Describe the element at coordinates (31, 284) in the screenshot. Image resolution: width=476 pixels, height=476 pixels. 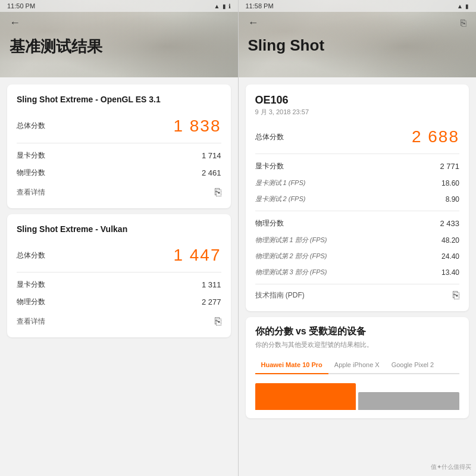
I see `vulkan-gpu-label: 显卡分数` at that location.